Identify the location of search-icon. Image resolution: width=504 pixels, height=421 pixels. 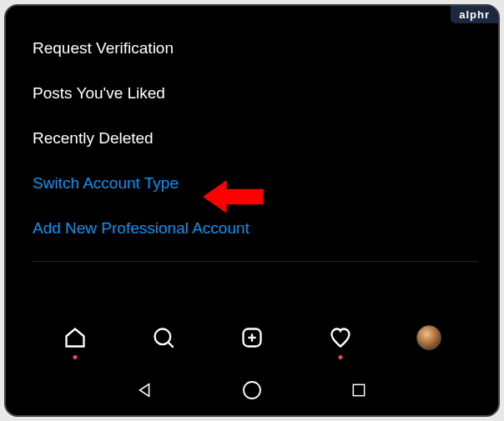
(164, 338).